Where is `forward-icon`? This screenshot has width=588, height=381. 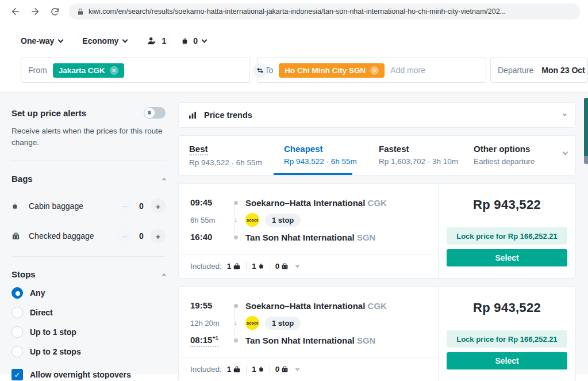 forward-icon is located at coordinates (35, 12).